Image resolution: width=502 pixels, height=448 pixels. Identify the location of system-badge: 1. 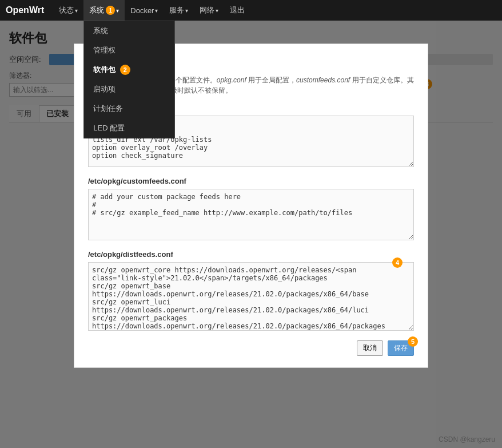
(110, 10).